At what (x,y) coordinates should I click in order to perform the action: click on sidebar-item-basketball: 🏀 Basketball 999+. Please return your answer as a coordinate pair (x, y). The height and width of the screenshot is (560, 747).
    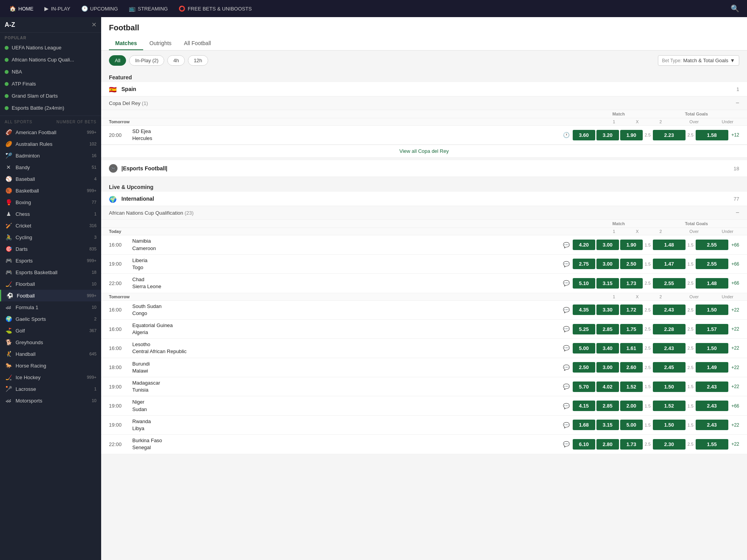
    Looking at the image, I should click on (51, 191).